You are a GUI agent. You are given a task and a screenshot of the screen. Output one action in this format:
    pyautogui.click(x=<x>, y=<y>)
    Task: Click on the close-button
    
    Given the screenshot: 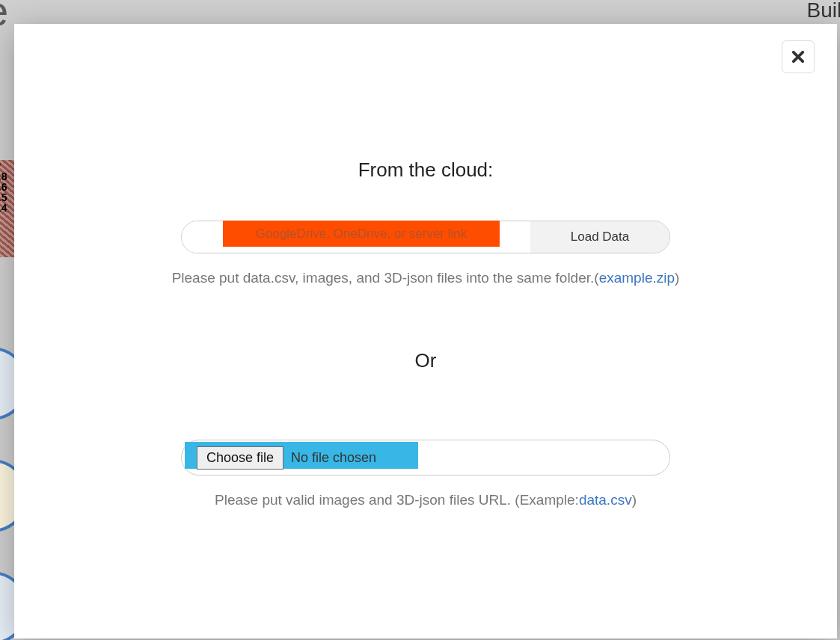 What is the action you would take?
    pyautogui.click(x=798, y=57)
    